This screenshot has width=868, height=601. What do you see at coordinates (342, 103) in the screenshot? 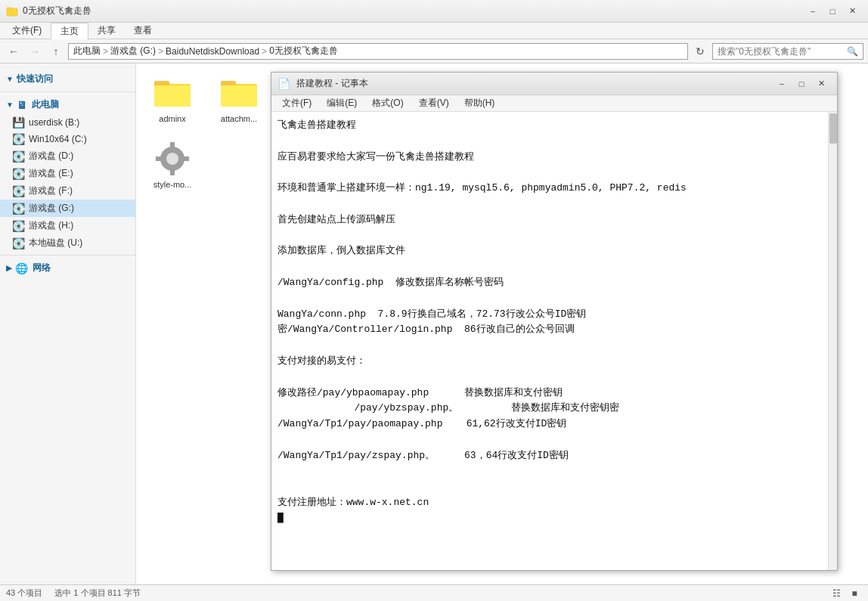
I see `notepad-menu-edit: 编辑(E)` at bounding box center [342, 103].